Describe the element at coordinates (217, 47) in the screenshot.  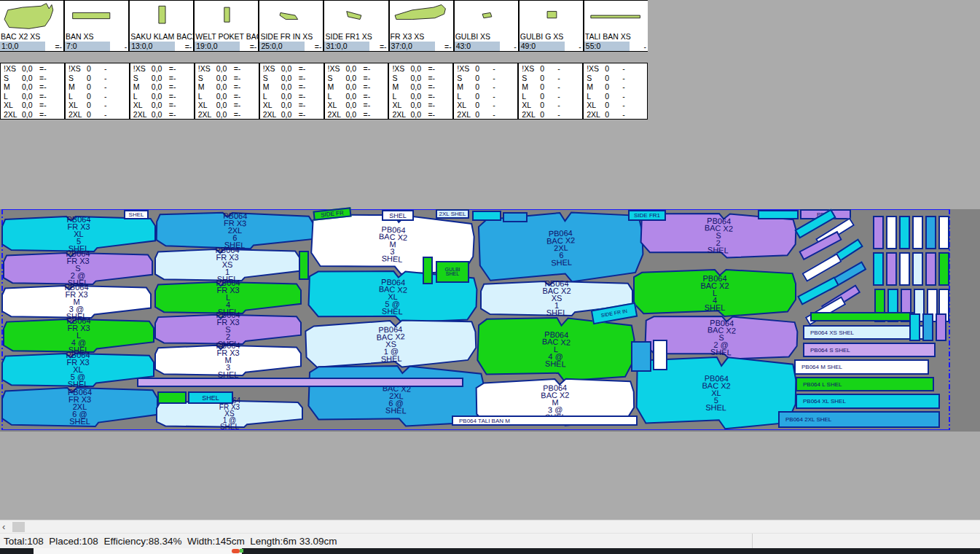
I see `piece-count-value: 19:0,0` at that location.